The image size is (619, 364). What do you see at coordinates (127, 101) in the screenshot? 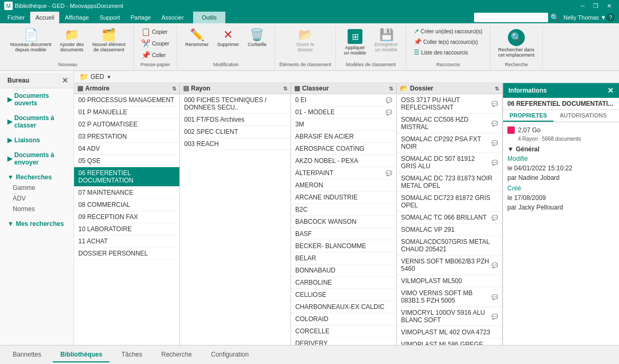
I see `armoire-item-00: 00 PROCESSUS MANAGEMENT` at bounding box center [127, 101].